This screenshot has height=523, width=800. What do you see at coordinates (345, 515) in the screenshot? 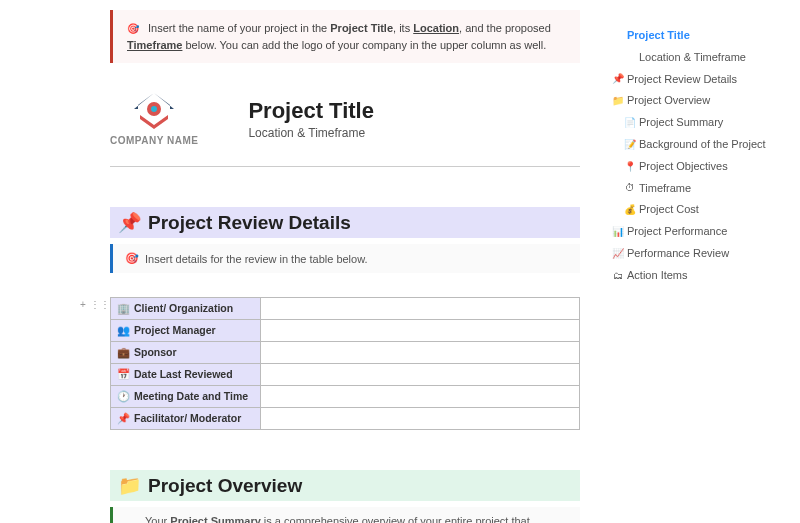
I see `instruction-callout-overview: 🎯 Your Project Summary is a comprehensiv…` at bounding box center [345, 515].